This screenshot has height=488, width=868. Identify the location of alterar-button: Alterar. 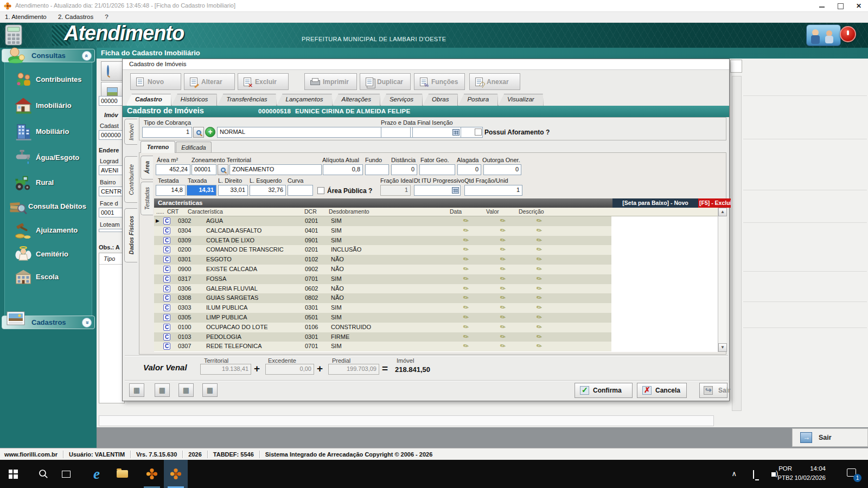
(209, 81).